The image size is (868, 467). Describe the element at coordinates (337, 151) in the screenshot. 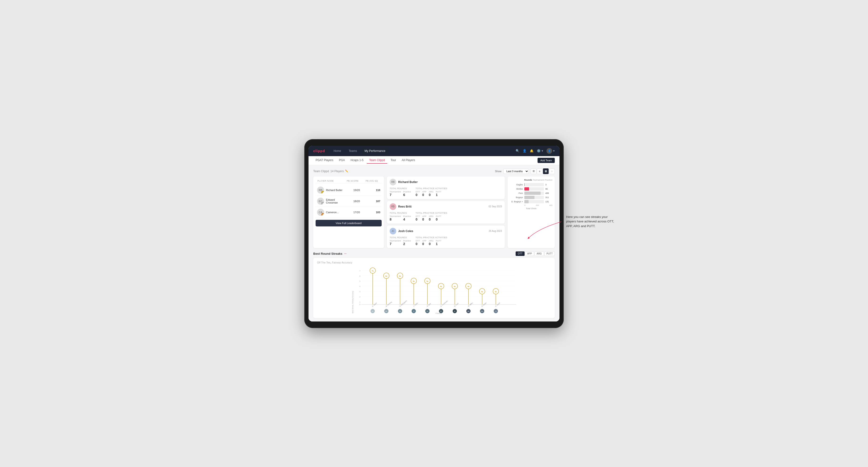

I see `nav-home: Home` at that location.